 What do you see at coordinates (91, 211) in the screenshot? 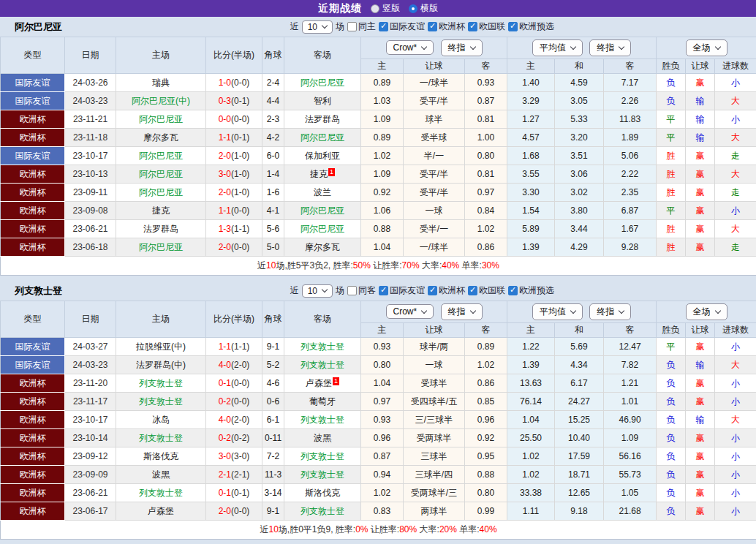
I see `match-date: 23-09-08` at bounding box center [91, 211].